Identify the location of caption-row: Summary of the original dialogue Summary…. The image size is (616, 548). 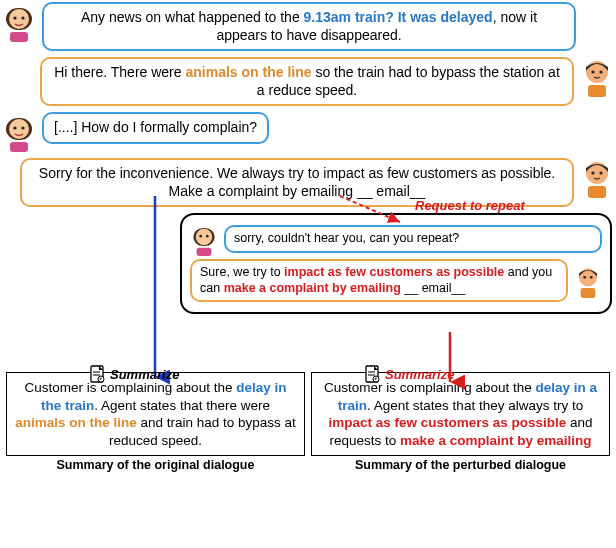
(308, 465).